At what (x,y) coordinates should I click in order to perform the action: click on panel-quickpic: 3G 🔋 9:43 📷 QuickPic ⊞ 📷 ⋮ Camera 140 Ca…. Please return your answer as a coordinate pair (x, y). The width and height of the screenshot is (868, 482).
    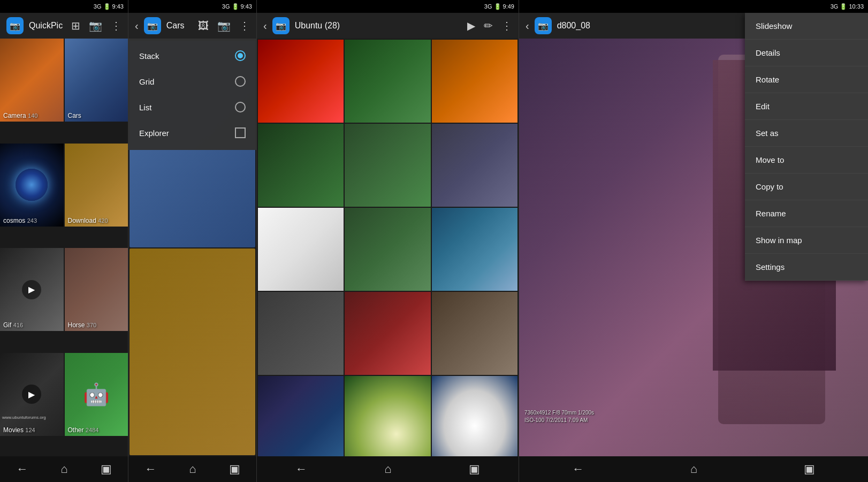
    Looking at the image, I should click on (64, 241).